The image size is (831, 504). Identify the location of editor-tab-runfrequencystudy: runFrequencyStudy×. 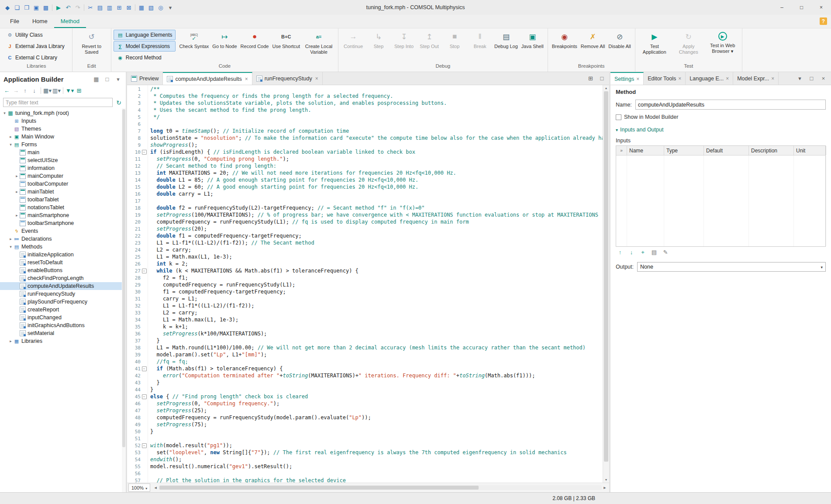
(287, 79).